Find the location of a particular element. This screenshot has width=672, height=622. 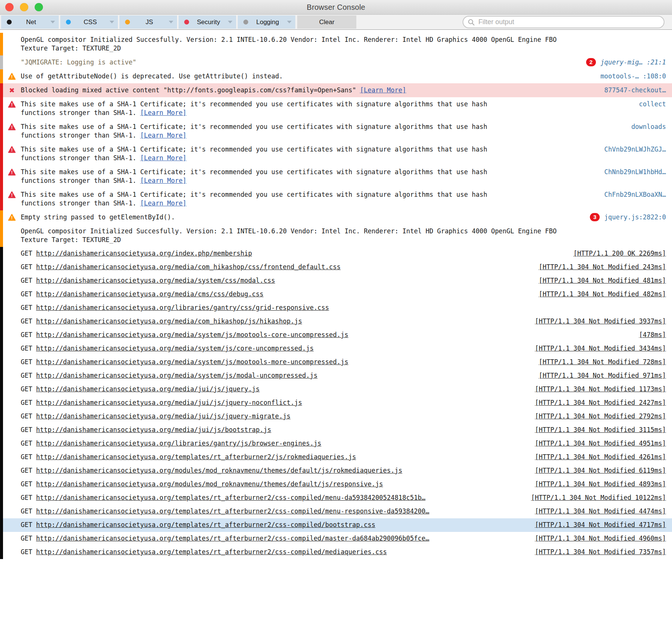

filter-button-security: Security is located at coordinates (207, 22).